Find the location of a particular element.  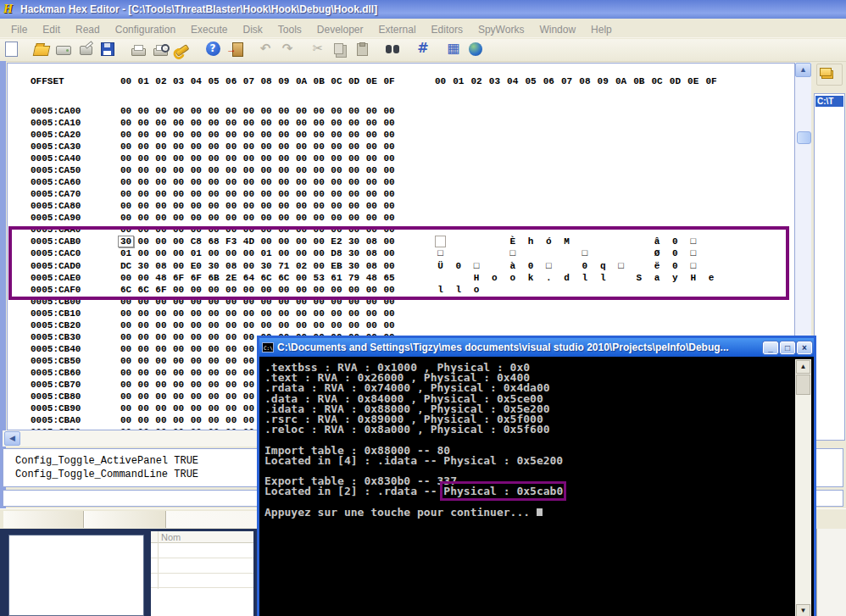

menu-execute: Execute is located at coordinates (209, 31).